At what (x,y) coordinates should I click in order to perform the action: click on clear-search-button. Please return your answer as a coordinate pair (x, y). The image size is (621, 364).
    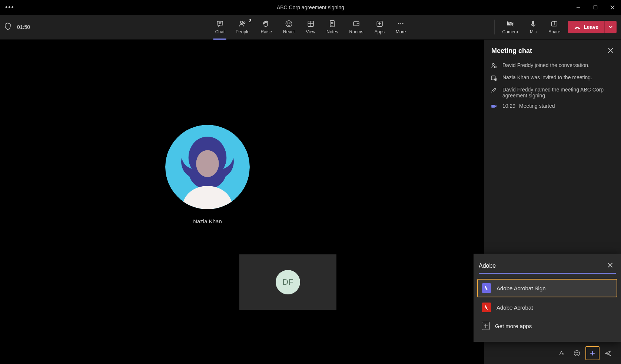
    Looking at the image, I should click on (610, 266).